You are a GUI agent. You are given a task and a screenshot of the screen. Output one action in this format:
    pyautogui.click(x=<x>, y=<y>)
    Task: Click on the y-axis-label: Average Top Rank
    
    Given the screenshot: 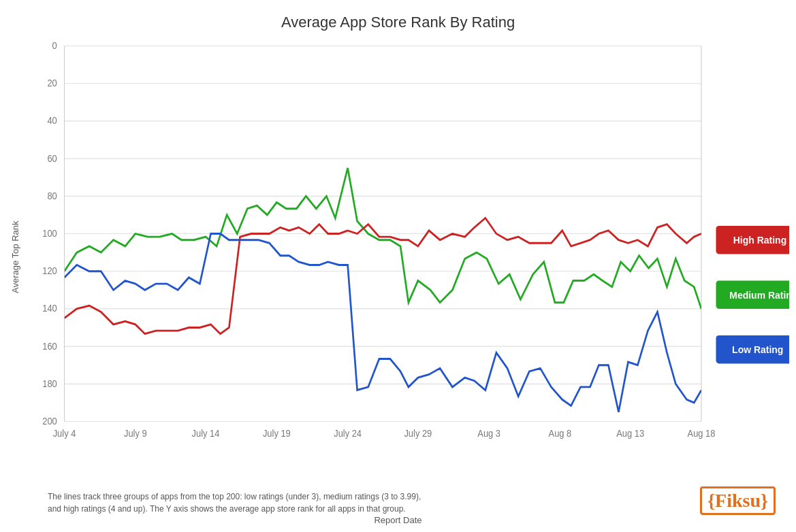 What is the action you would take?
    pyautogui.click(x=14, y=257)
    